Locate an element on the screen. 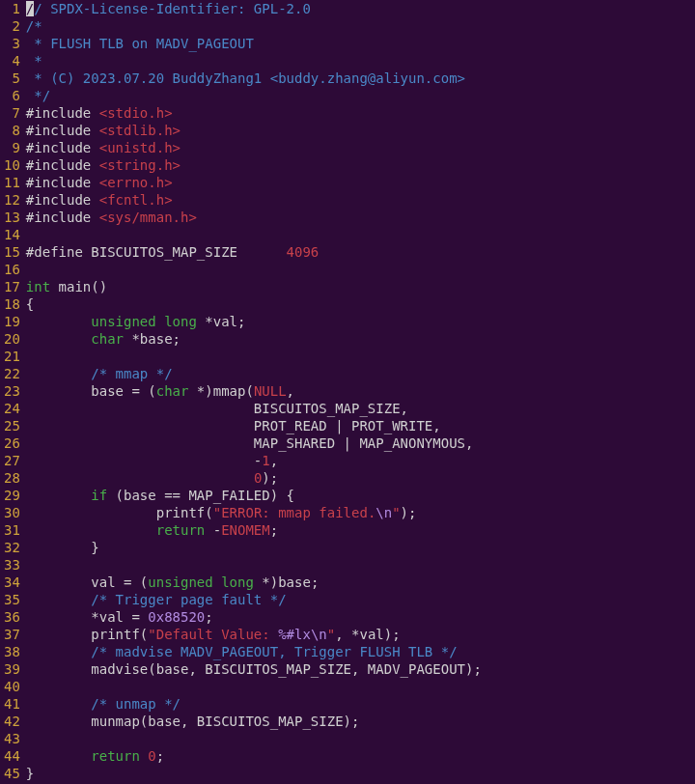 This screenshot has height=784, width=695. code-line: #include <fcntl.h> is located at coordinates (357, 200).